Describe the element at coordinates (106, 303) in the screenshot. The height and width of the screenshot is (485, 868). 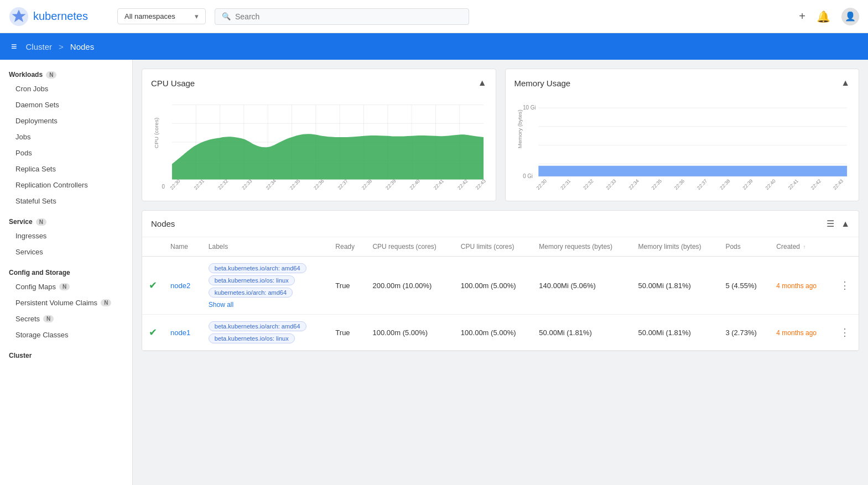
I see `pvc-badge: N` at that location.